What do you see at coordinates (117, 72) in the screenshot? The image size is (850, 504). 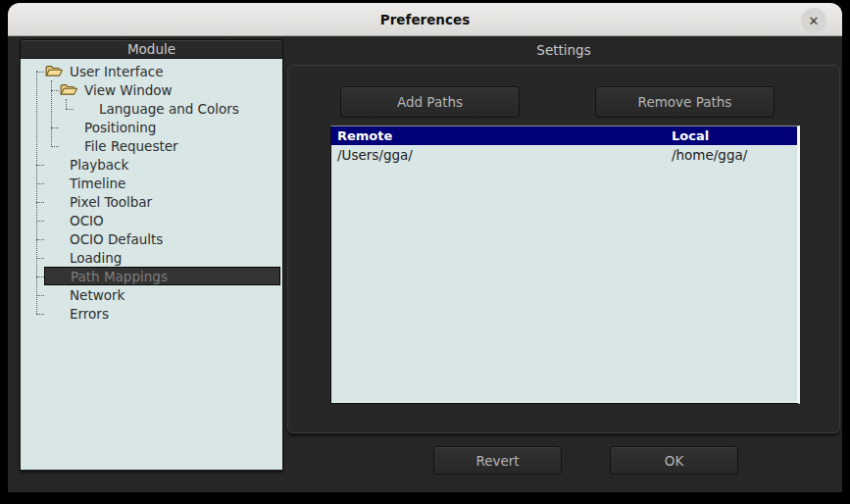 I see `tree-item-label: User Interface` at bounding box center [117, 72].